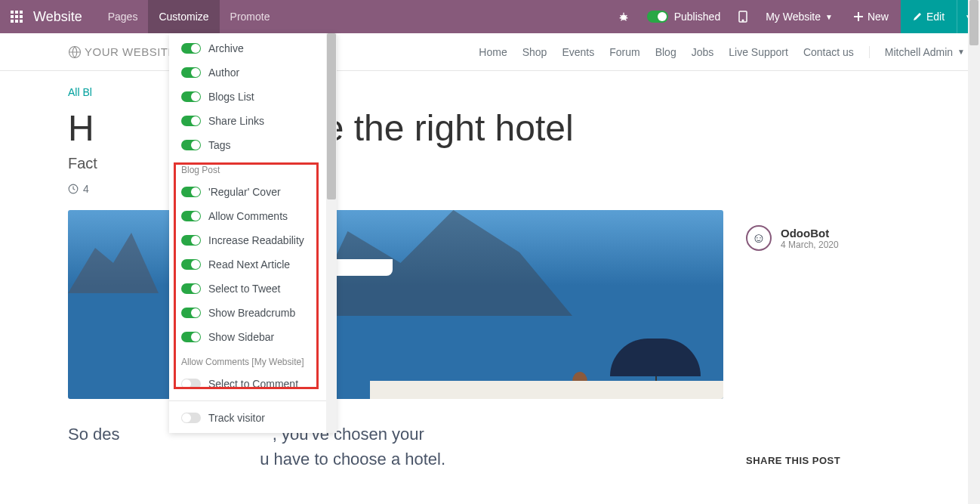 This screenshot has width=980, height=504. I want to click on customize-dropdown: Archive Author Blogs List Share Links Ta…, so click(253, 233).